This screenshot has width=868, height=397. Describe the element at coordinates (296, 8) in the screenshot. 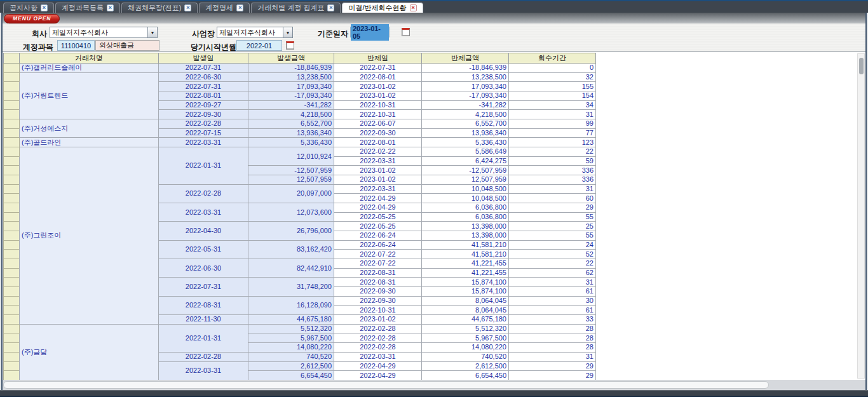

I see `tab-5: 거래처별 계정 집계표×` at that location.